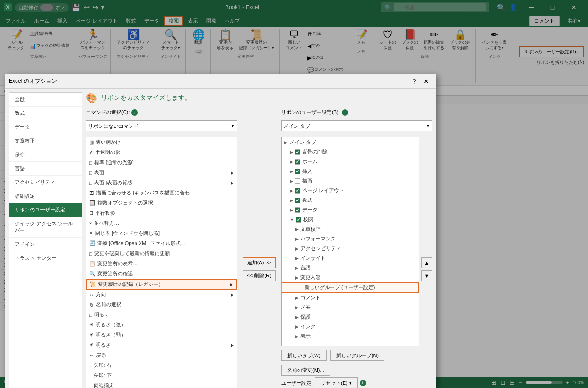  I want to click on remove-button: << 削除(R), so click(259, 276).